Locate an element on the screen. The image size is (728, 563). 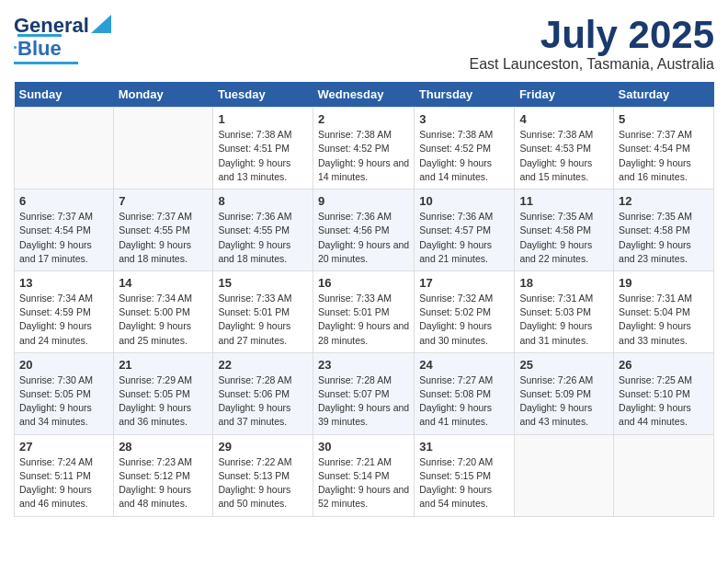
header-sunday: Sunday is located at coordinates (64, 95).